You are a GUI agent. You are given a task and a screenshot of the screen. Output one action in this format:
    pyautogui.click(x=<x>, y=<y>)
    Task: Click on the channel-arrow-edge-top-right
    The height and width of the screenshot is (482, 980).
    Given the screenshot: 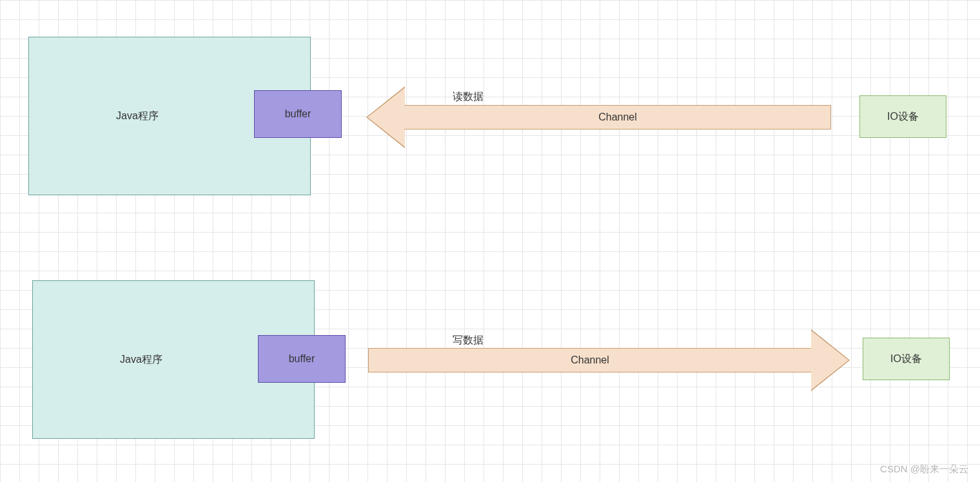 What is the action you would take?
    pyautogui.click(x=830, y=117)
    